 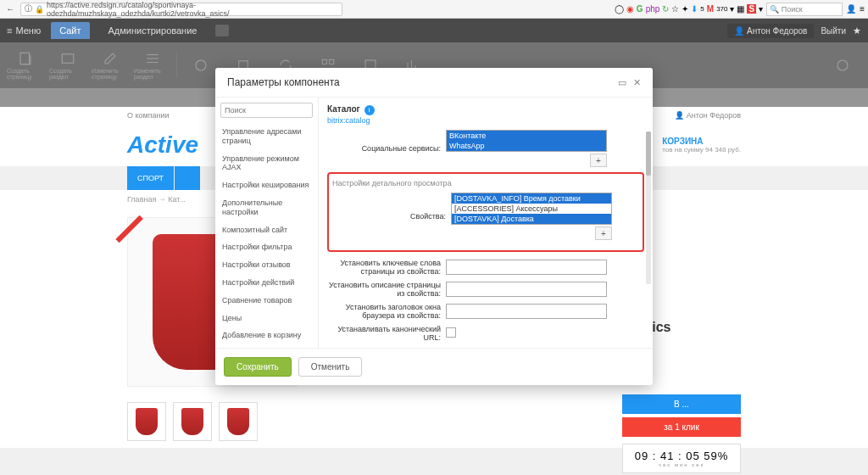 What do you see at coordinates (526, 267) in the screenshot?
I see `keywords-select` at bounding box center [526, 267].